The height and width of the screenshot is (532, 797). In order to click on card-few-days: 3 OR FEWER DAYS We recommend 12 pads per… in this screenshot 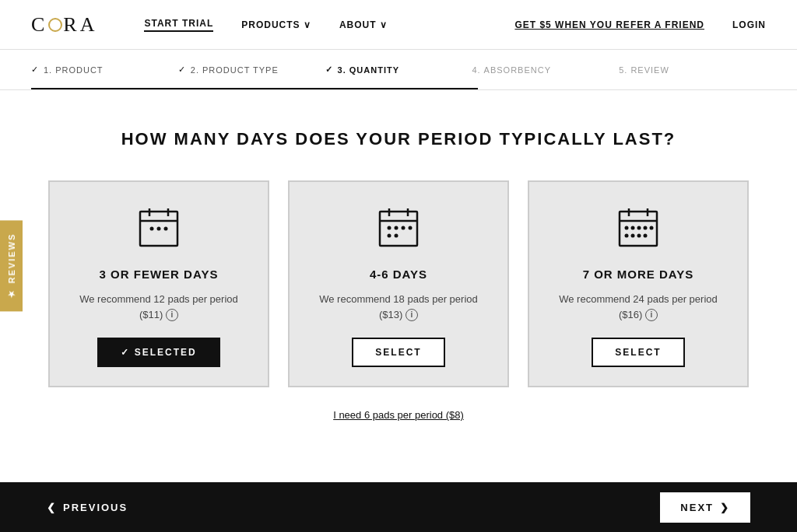, I will do `click(159, 284)`.